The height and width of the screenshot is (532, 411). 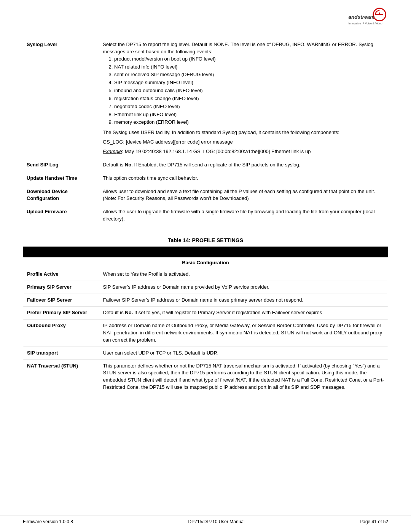 What do you see at coordinates (244, 353) in the screenshot?
I see `sip-transport-desc: User can select UDP or TCP or TLS. Defau…` at bounding box center [244, 353].